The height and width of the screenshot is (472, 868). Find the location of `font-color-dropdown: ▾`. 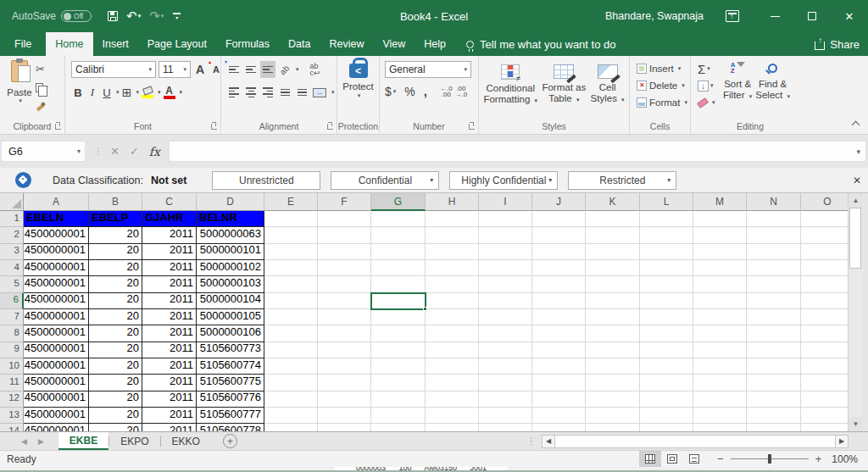

font-color-dropdown: ▾ is located at coordinates (181, 92).